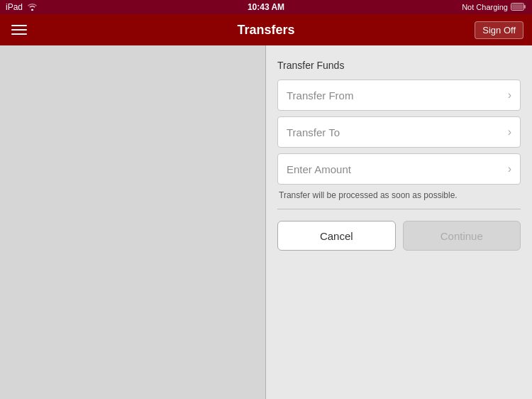 This screenshot has width=532, height=399. What do you see at coordinates (509, 95) in the screenshot?
I see `transfer-from-chevron-icon: ›` at bounding box center [509, 95].